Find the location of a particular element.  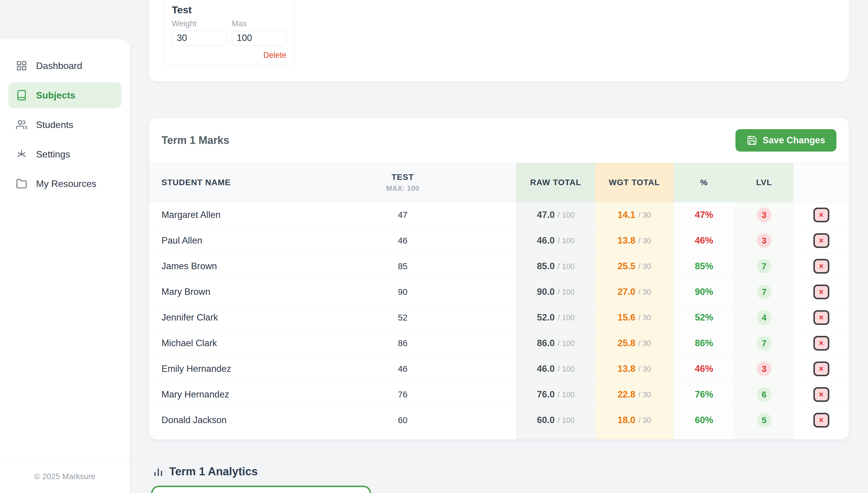

level-cell: 7 is located at coordinates (764, 266).